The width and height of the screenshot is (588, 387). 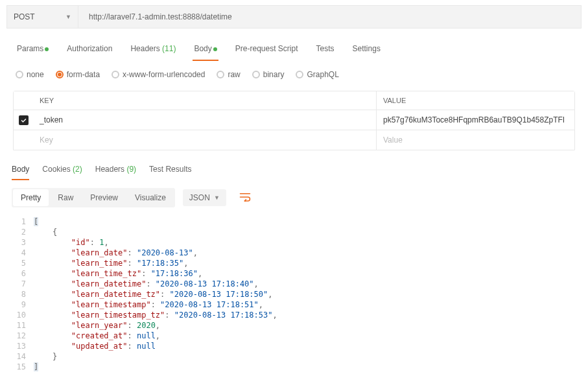 I want to click on line-number: 9, so click(x=24, y=305).